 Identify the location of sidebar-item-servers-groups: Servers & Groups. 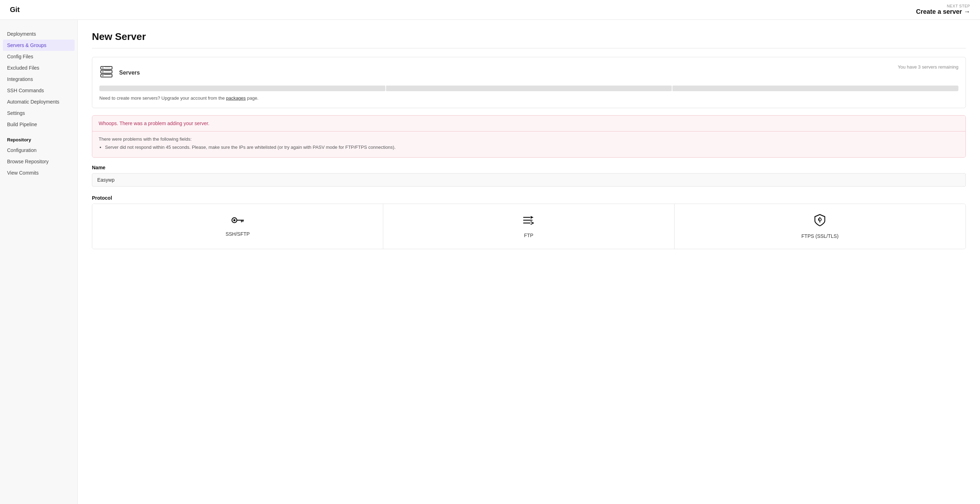
(39, 45).